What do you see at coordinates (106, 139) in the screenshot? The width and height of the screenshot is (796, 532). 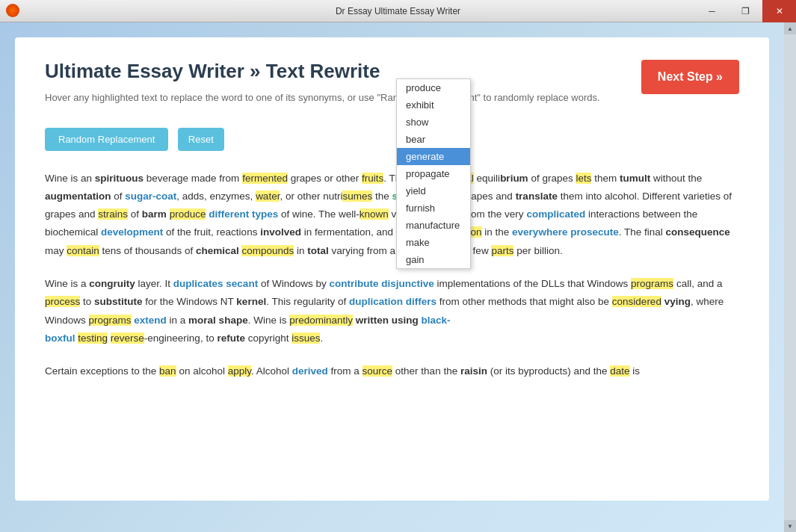 I see `random-replacement-button: Random Replacement` at bounding box center [106, 139].